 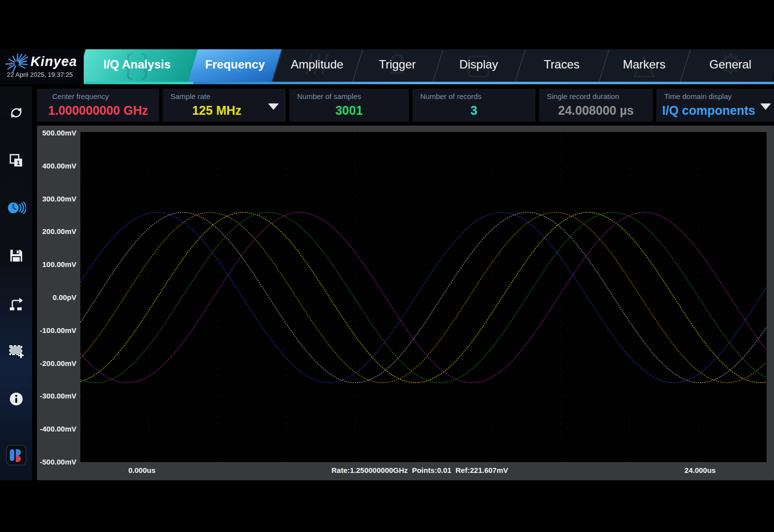 What do you see at coordinates (317, 66) in the screenshot?
I see `tab-amplitude: /// Amplitude` at bounding box center [317, 66].